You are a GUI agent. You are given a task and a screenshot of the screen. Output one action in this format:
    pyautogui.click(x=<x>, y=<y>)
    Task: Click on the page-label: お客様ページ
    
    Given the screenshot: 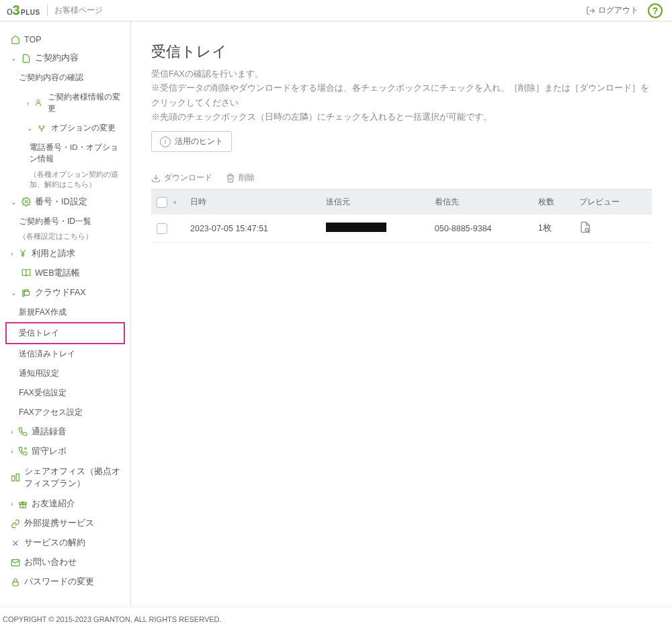 What is the action you would take?
    pyautogui.click(x=75, y=11)
    